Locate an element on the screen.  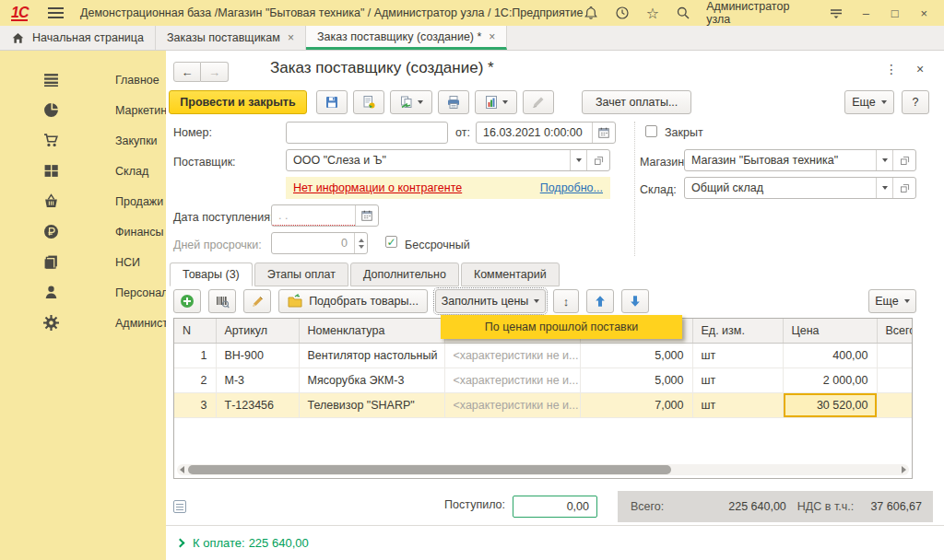
tab-supplier-order-new: Заказ поставщику (создание) * × is located at coordinates (407, 38).